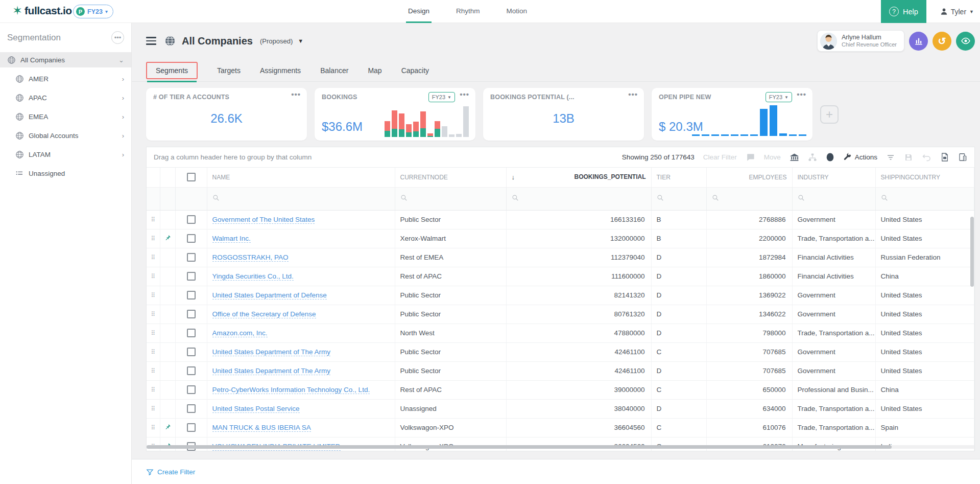 This screenshot has height=484, width=980. Describe the element at coordinates (450, 198) in the screenshot. I see `filter-input-currentnode` at that location.